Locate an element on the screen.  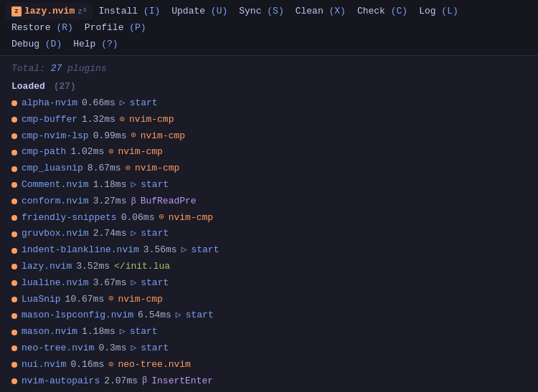
plugin-name: cmp-buffer is located at coordinates (49, 120).